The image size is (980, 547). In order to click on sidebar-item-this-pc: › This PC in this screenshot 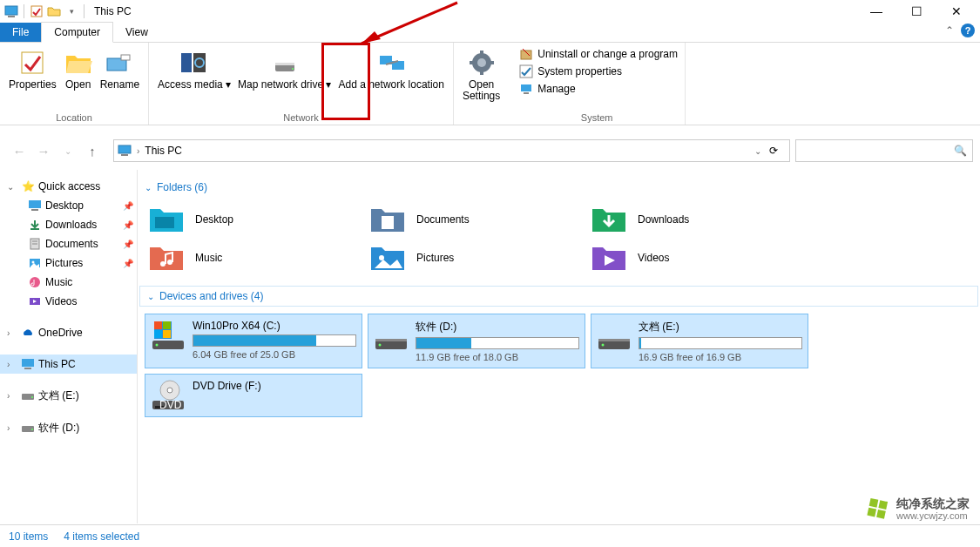, I will do `click(68, 364)`.